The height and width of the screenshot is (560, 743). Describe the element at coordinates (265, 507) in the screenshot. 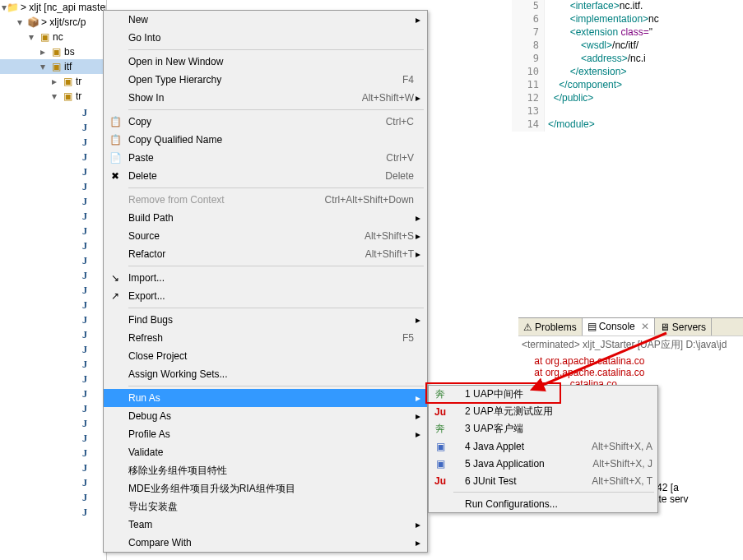

I see `menu-item-: 导出安装盘` at that location.